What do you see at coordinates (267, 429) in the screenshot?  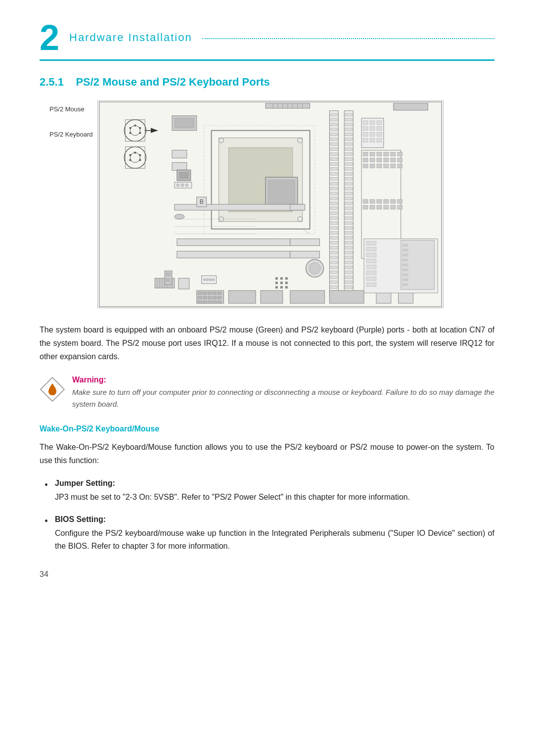 I see `wake-on-heading: Wake-On-PS/2 Keyboard/Mouse` at bounding box center [267, 429].